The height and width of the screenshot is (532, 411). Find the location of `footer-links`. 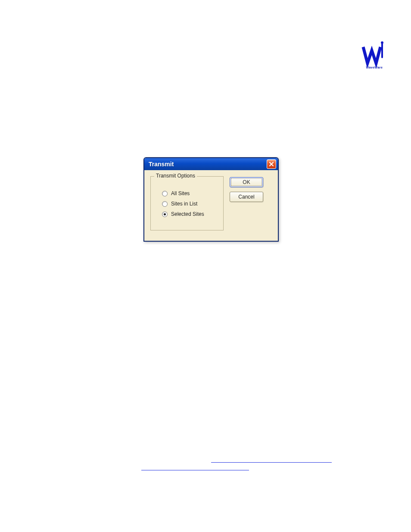

footer-links is located at coordinates (206, 467).